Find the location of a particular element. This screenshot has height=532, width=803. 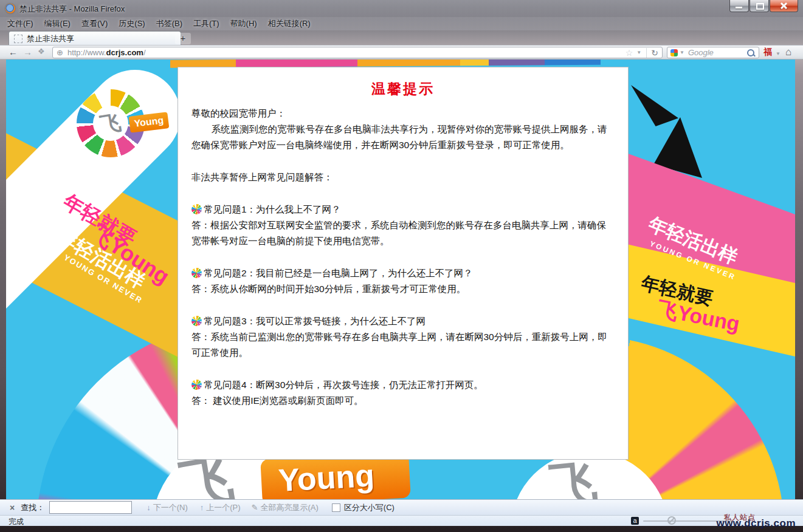

black-sliver-decor is located at coordinates (655, 106).